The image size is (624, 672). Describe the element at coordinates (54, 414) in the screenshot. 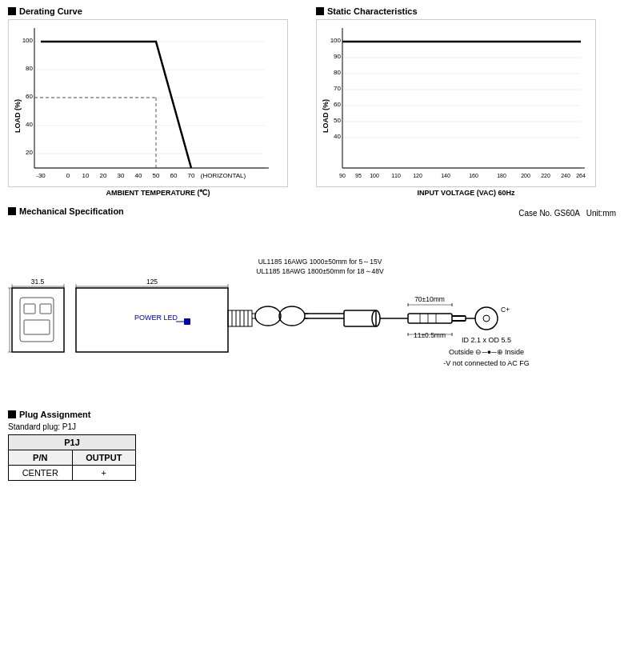

I see `plug-title-text: Plug Assignment` at that location.